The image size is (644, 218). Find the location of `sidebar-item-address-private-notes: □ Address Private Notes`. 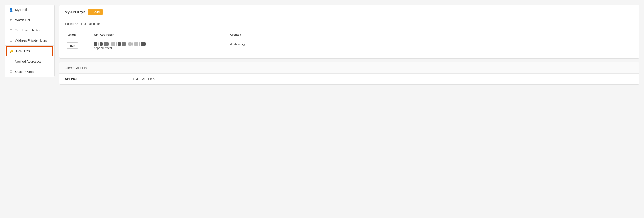

sidebar-item-address-private-notes: □ Address Private Notes is located at coordinates (30, 40).